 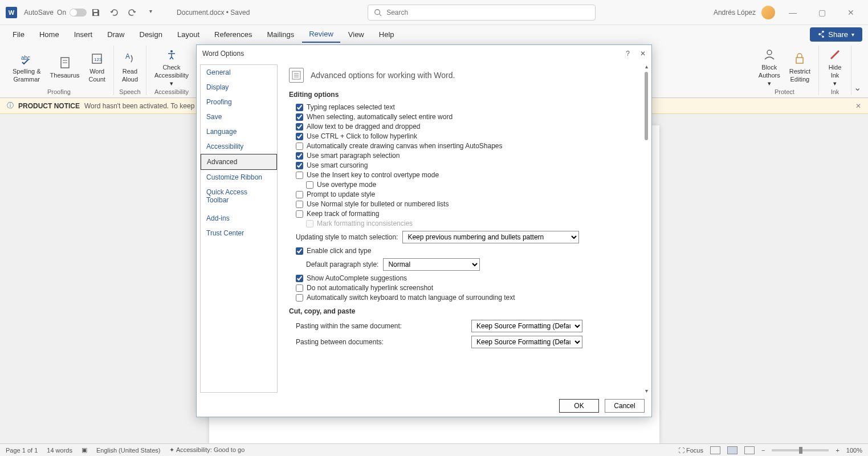 I want to click on redo-icon, so click(x=132, y=13).